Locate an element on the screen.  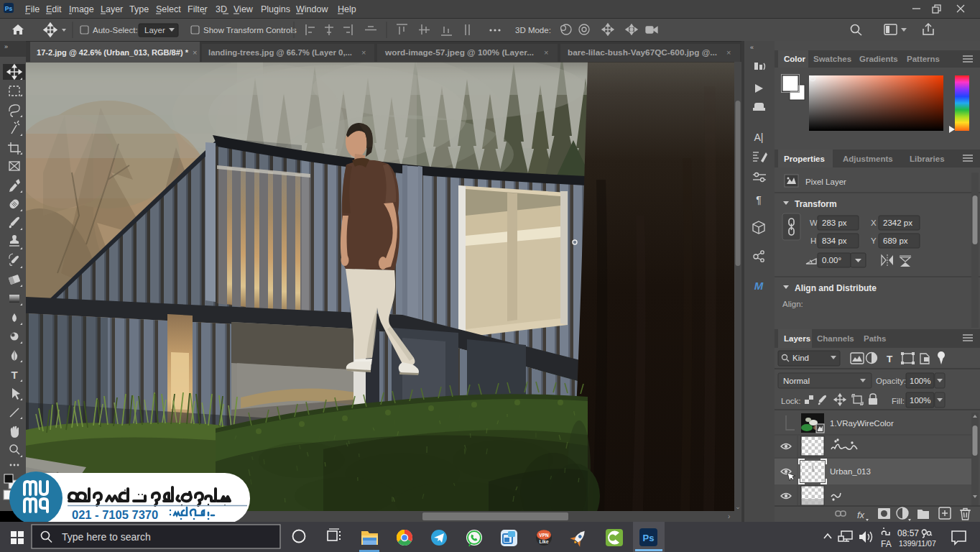
svg-text: Paths is located at coordinates (875, 339).